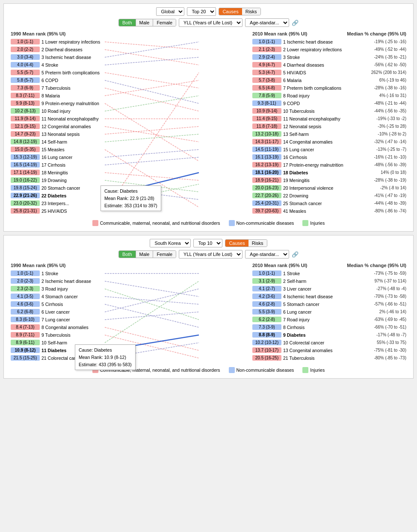  I want to click on location-select-sk: South Korea, so click(170, 243).